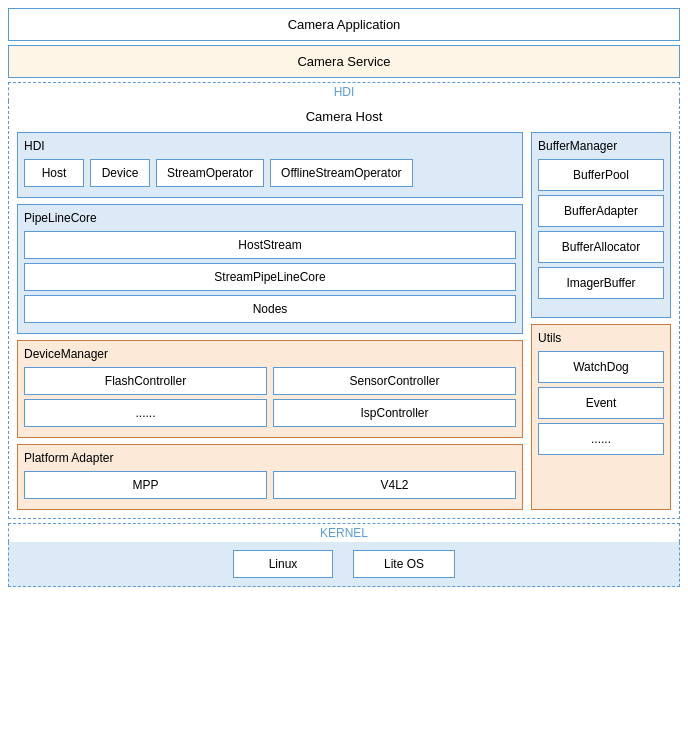  What do you see at coordinates (601, 439) in the screenshot?
I see `utils-dotdot-comp: ......` at bounding box center [601, 439].